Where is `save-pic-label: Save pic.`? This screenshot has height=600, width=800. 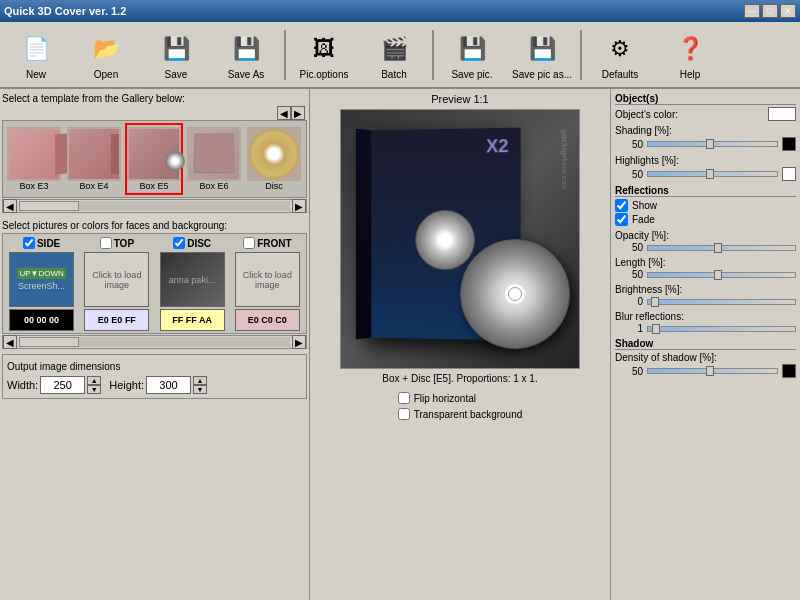 save-pic-label: Save pic. is located at coordinates (472, 74).